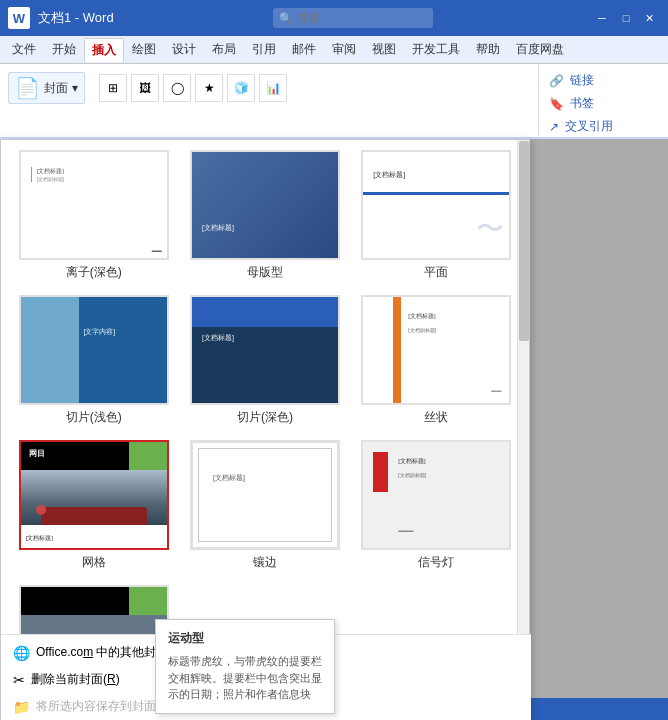 The image size is (668, 720). I want to click on window-controls: ─ □ ✕, so click(626, 18).